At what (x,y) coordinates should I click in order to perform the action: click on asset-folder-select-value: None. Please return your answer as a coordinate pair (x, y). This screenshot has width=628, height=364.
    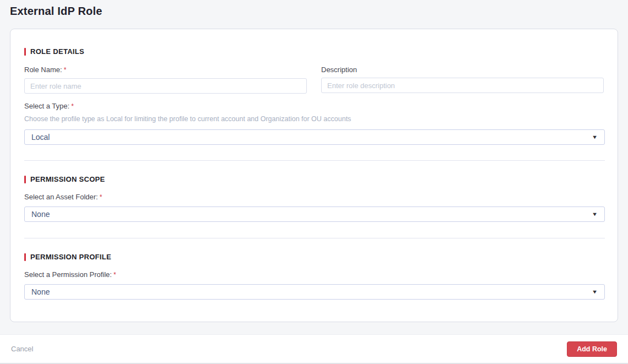
    Looking at the image, I should click on (41, 214).